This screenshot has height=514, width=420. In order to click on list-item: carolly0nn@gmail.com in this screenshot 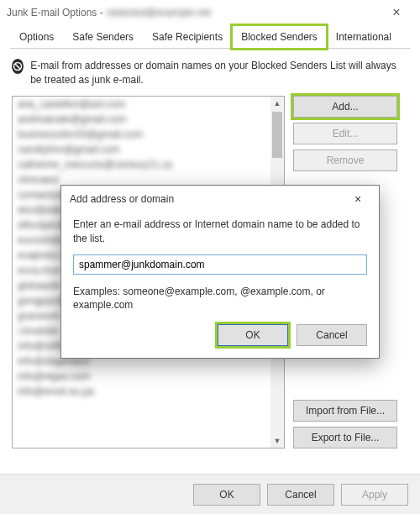, I will do `click(141, 149)`.